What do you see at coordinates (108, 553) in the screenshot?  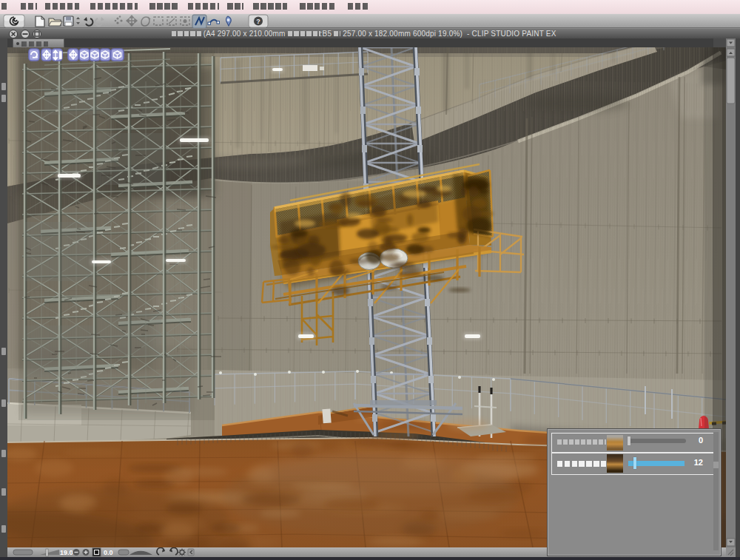 I see `svg-text: 0.0` at bounding box center [108, 553].